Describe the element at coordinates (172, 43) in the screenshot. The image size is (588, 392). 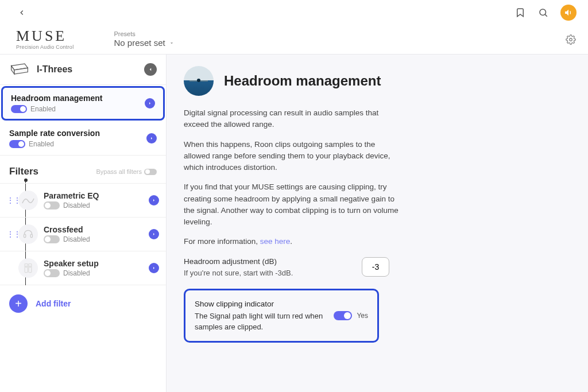
I see `chevron-down-icon` at that location.